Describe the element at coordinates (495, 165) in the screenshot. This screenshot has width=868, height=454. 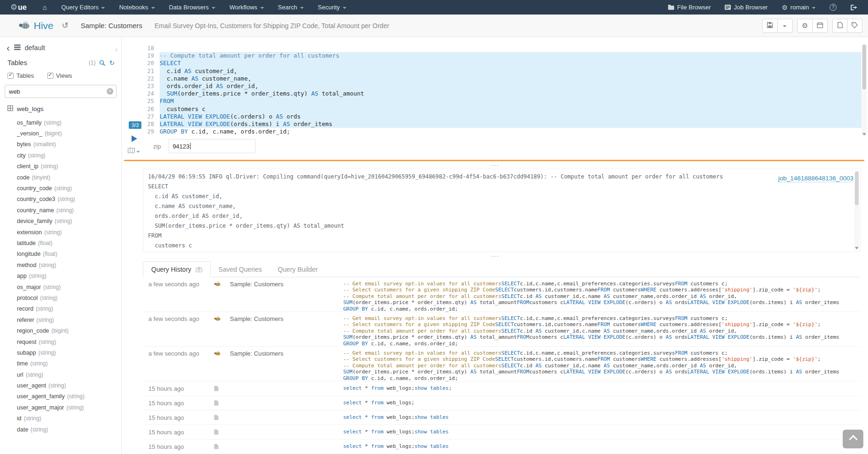
I see `resize-handle-top: ···` at that location.